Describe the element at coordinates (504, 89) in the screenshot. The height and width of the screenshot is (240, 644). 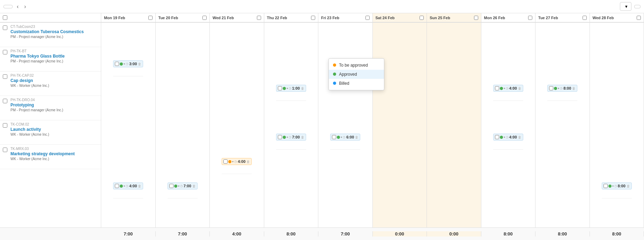
I see `chevron-icon-mon26-1: ▾` at that location.